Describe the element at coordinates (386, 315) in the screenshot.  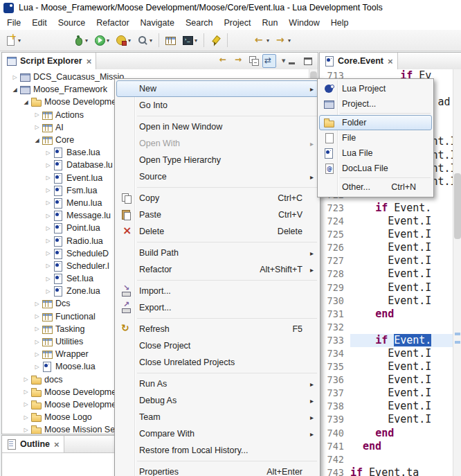
I see `code-line-731: 731 end` at that location.